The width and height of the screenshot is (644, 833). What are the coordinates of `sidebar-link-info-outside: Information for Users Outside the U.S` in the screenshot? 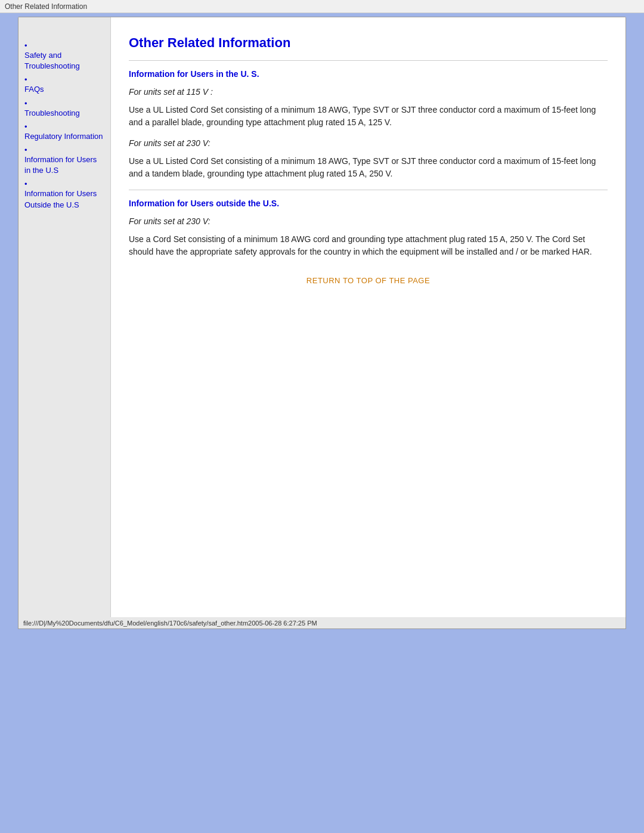 It's located at (64, 199).